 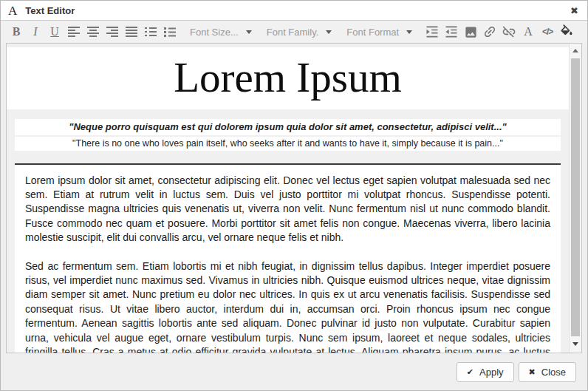 What do you see at coordinates (432, 32) in the screenshot?
I see `indent-button` at bounding box center [432, 32].